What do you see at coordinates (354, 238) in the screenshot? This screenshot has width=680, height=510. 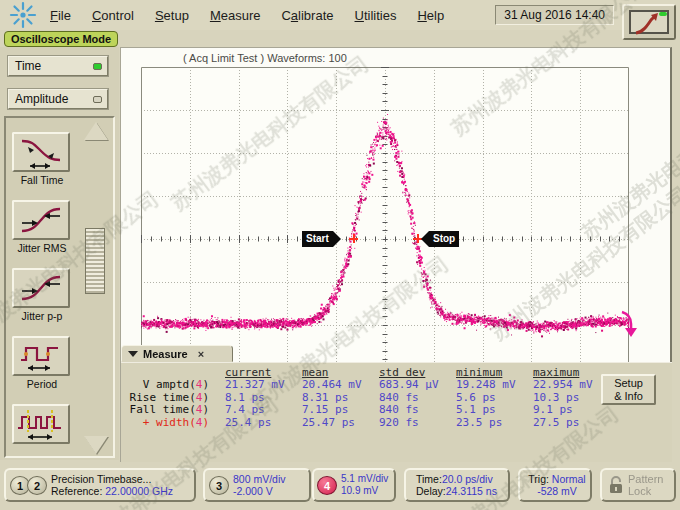 I see `start-point-marker` at bounding box center [354, 238].